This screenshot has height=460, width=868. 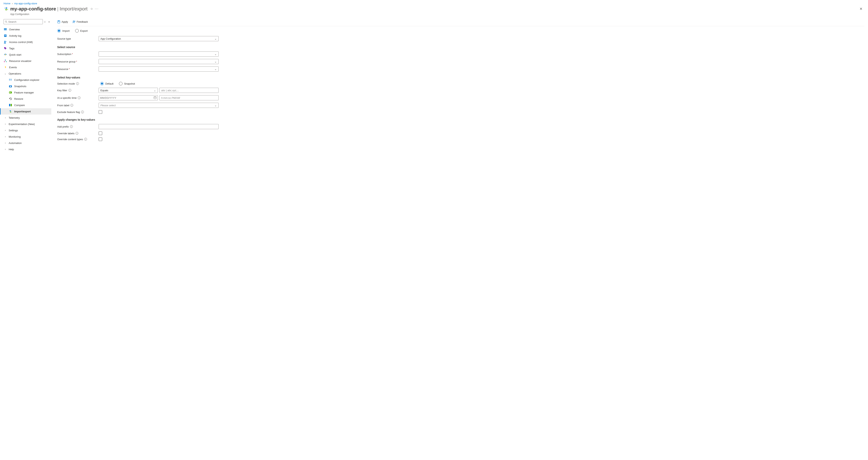 I want to click on more-icon: ···, so click(x=97, y=9).